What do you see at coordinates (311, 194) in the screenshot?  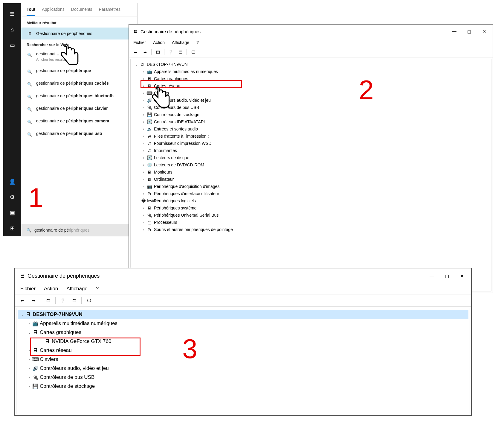 I see `tree-category: ›🖱Périphériques d'interface utilisateur` at bounding box center [311, 194].